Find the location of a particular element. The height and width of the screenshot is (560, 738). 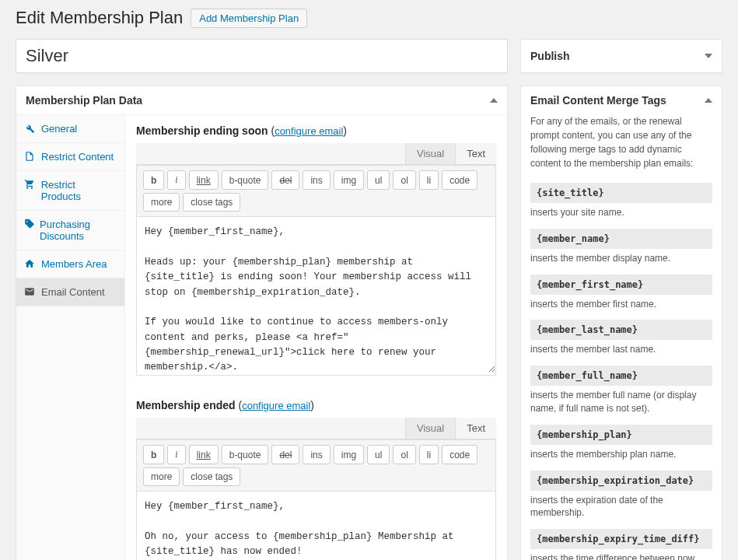

page-title: Edit Membership Plan is located at coordinates (100, 18).